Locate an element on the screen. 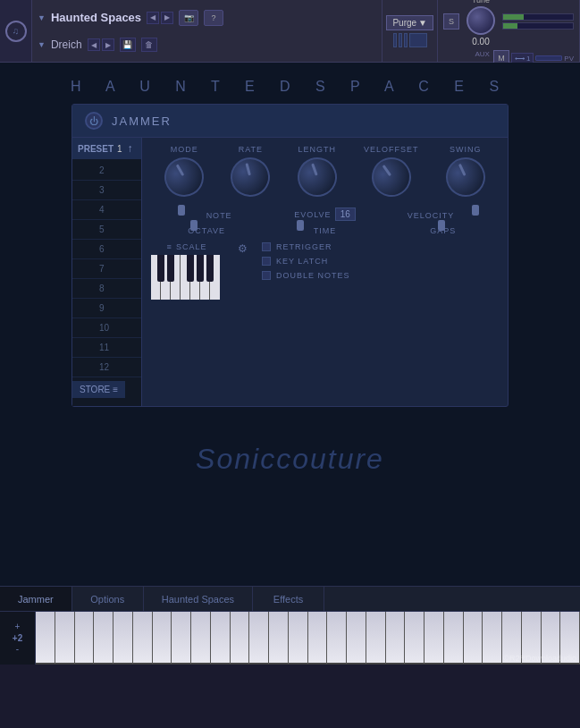 This screenshot has width=580, height=728. tab-options: Options is located at coordinates (108, 599).